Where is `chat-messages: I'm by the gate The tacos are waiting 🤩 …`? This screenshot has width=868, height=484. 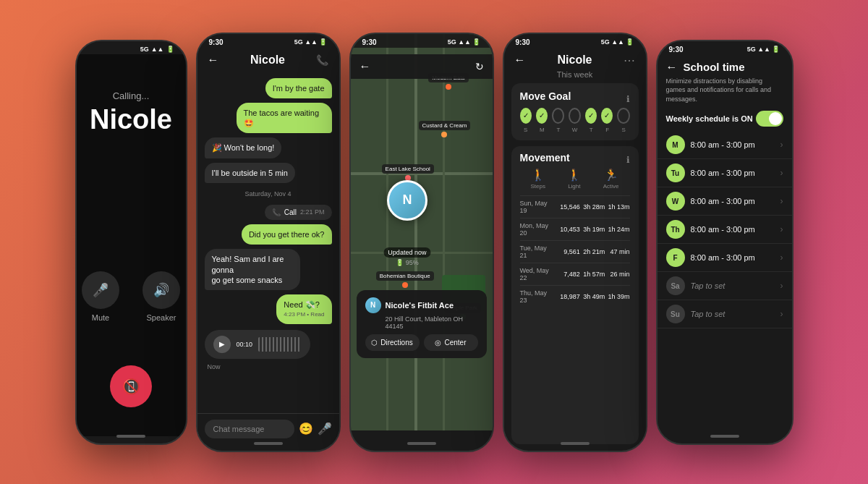 chat-messages: I'm by the gate The tacos are waiting 🤩 … is located at coordinates (268, 243).